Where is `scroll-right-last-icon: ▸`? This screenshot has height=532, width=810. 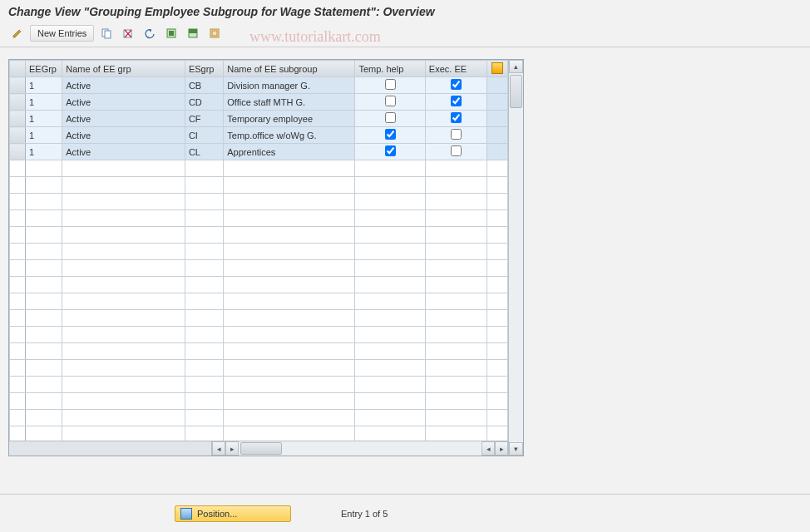 scroll-right-last-icon: ▸ is located at coordinates (501, 449).